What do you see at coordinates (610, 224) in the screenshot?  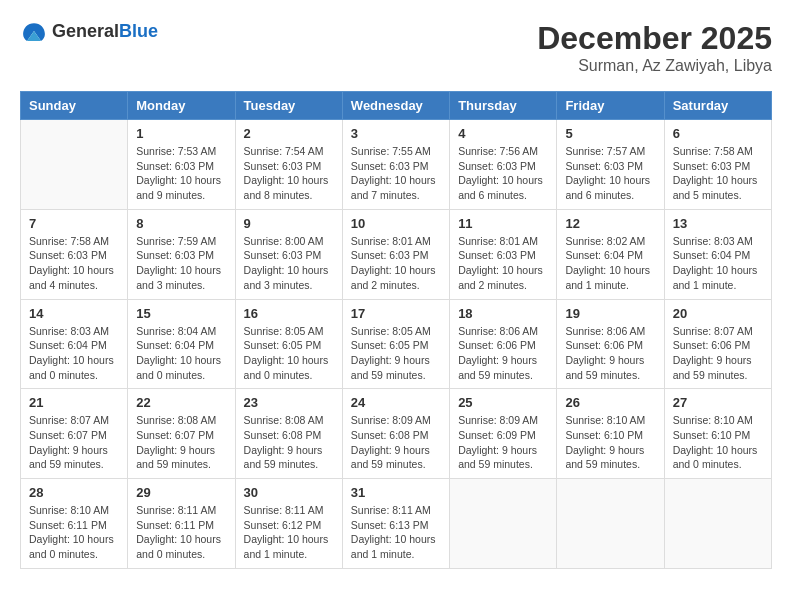 I see `day-number: 12` at bounding box center [610, 224].